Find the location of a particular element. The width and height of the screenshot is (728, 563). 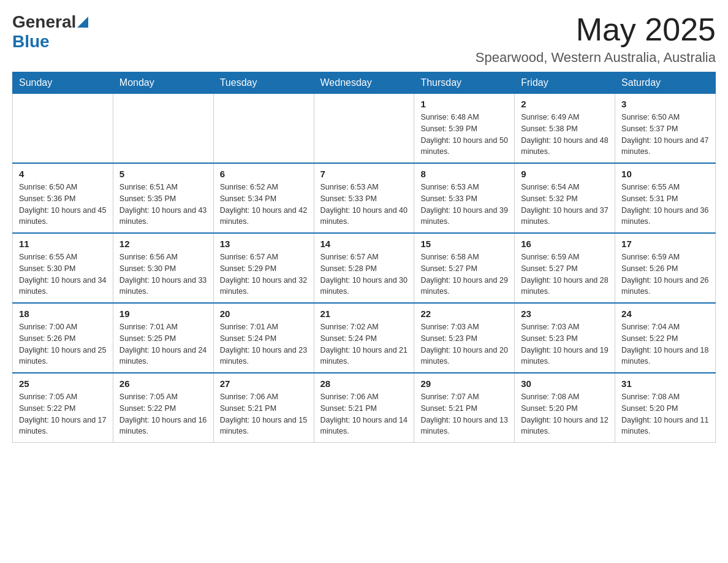

day-number: 23 is located at coordinates (565, 314).